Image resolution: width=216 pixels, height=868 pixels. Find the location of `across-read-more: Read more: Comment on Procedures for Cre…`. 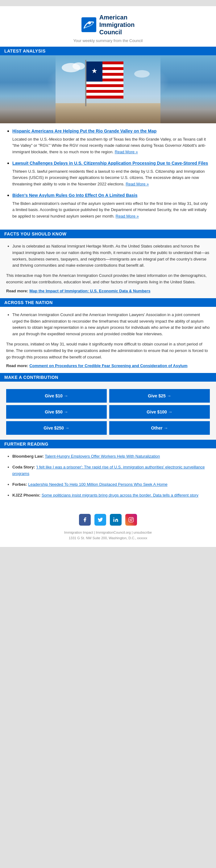

across-read-more: Read more: Comment on Procedures for Cre… is located at coordinates (108, 366).